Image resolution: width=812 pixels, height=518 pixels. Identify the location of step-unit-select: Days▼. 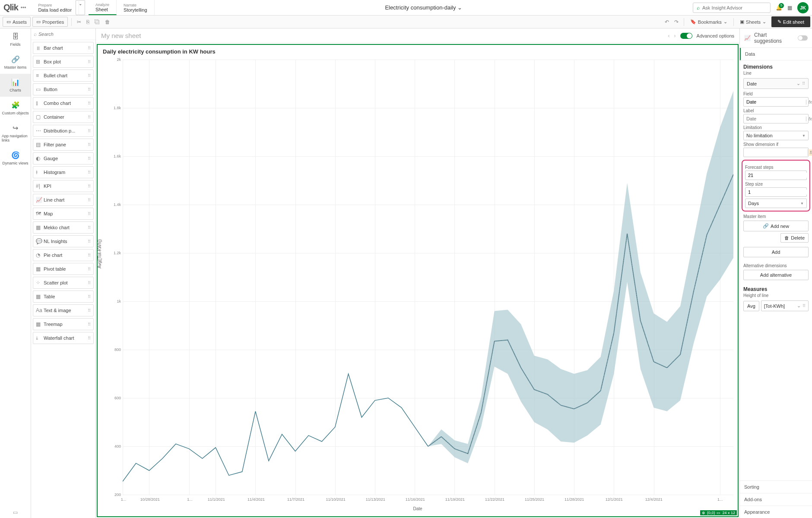
(776, 203).